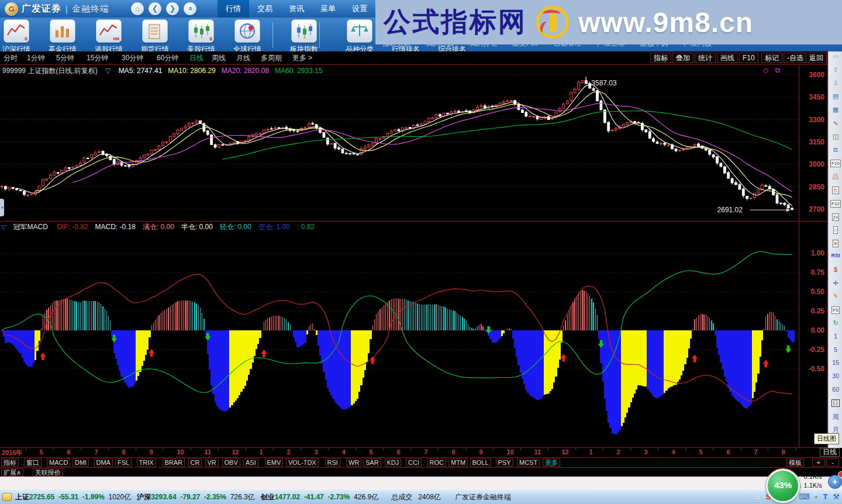  Describe the element at coordinates (65, 58) in the screenshot. I see `period-tab-5分钟: 5分钟` at that location.